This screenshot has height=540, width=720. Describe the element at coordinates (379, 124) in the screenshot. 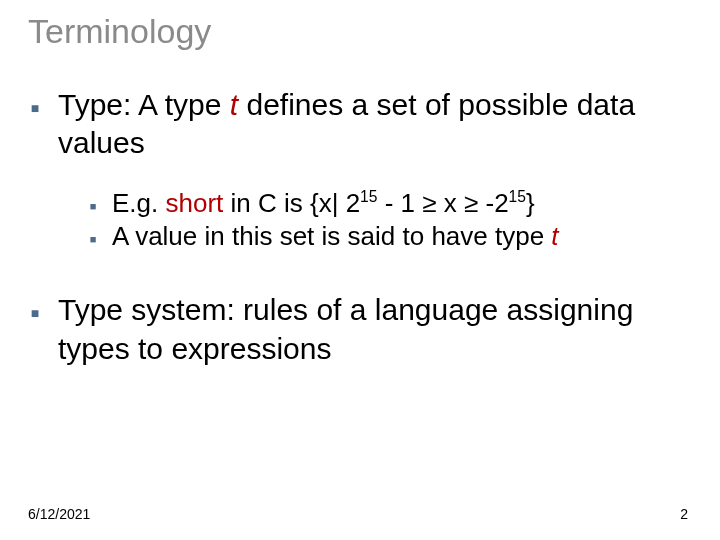

I see `bullet-1-text: Type: A type t defines a set of possible…` at that location.